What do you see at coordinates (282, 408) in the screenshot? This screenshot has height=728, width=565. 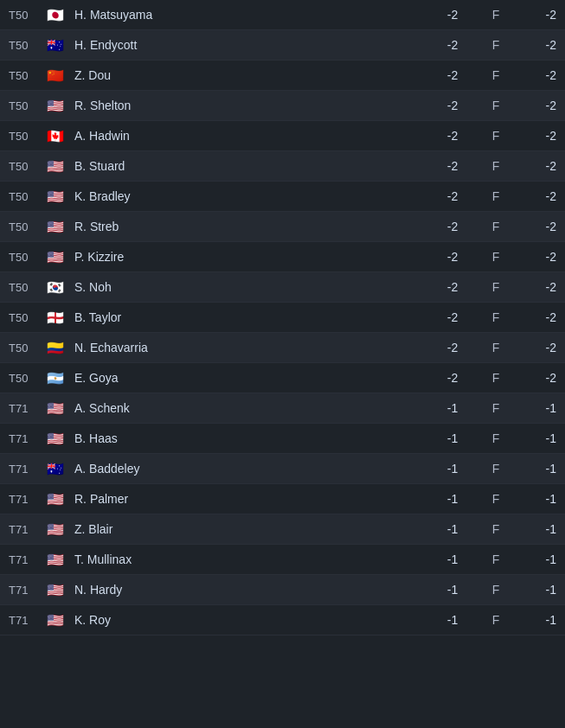 I see `table-row: T71 🇺🇸 A. Schenk -1 F -1` at bounding box center [282, 408].